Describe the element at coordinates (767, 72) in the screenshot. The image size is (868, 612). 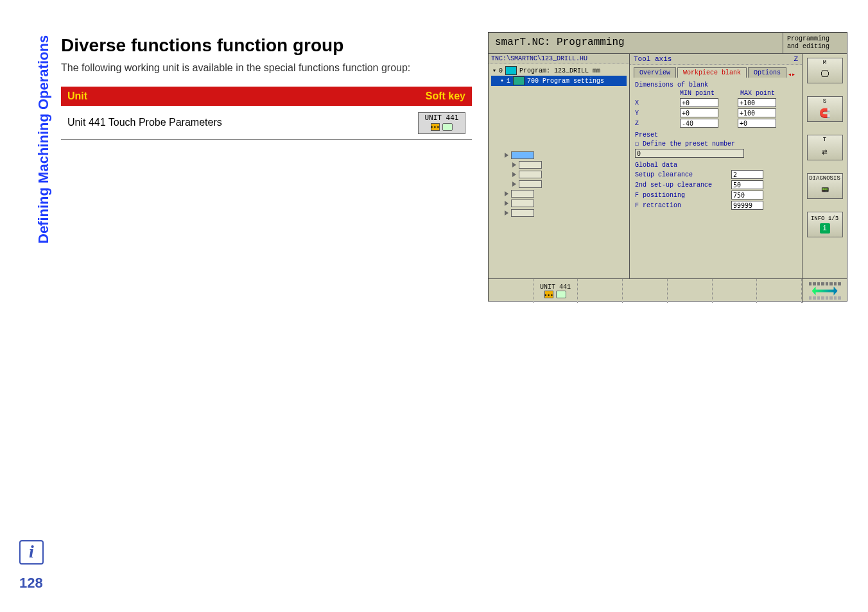
I see `tab-options: Options` at that location.